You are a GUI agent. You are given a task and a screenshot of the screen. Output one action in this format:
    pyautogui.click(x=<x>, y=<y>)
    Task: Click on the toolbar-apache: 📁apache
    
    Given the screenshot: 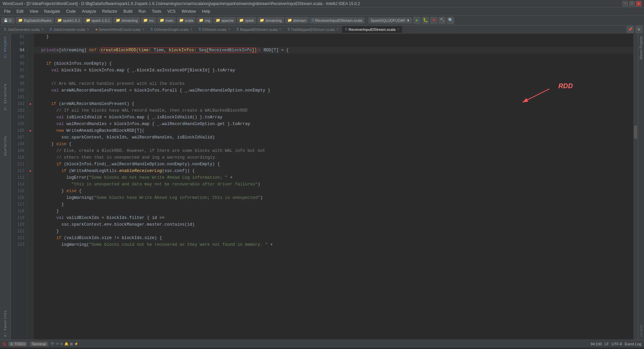 What is the action you would take?
    pyautogui.click(x=225, y=20)
    